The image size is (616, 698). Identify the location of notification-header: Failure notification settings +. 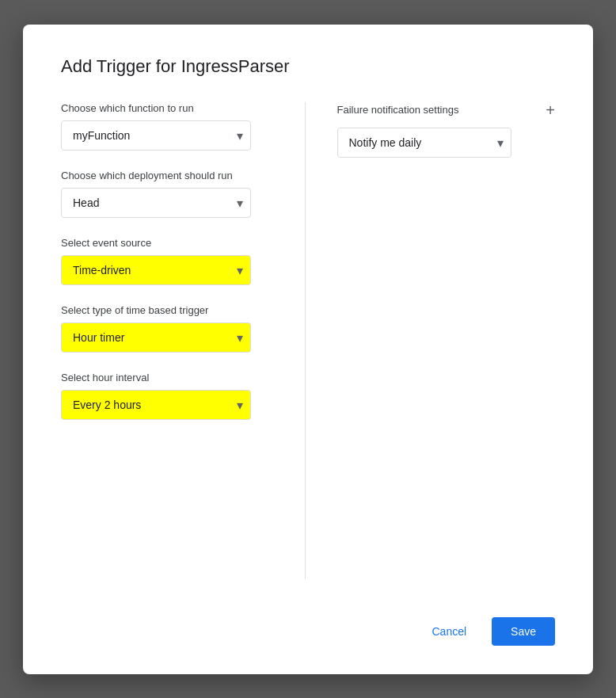
(447, 110).